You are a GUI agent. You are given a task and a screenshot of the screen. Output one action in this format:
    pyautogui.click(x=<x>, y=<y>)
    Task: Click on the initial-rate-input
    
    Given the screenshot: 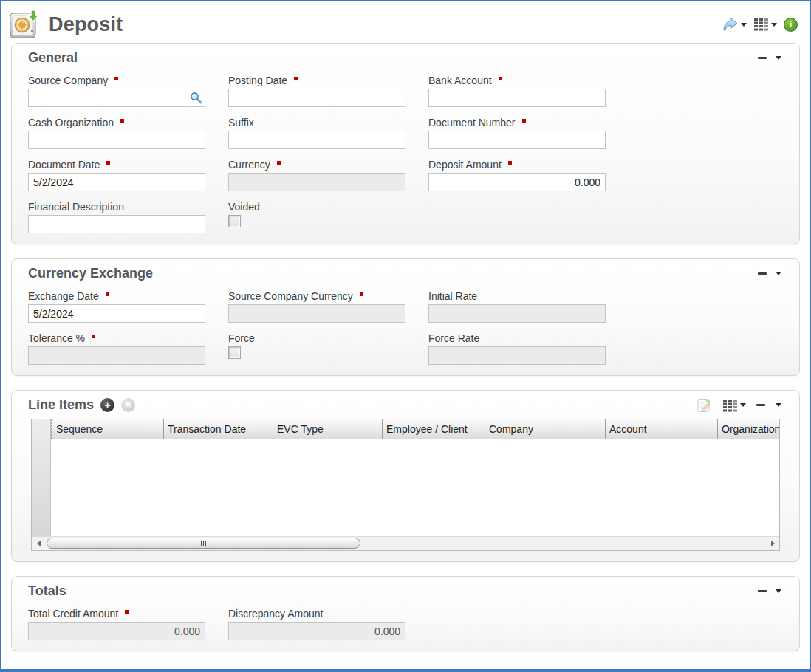 What is the action you would take?
    pyautogui.click(x=517, y=313)
    